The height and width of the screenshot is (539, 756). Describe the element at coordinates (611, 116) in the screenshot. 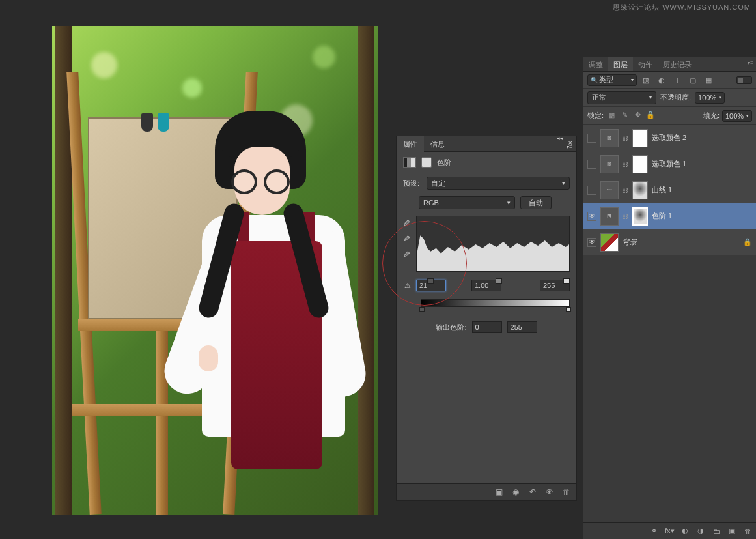

I see `lock-transparency-icon: ▩` at that location.